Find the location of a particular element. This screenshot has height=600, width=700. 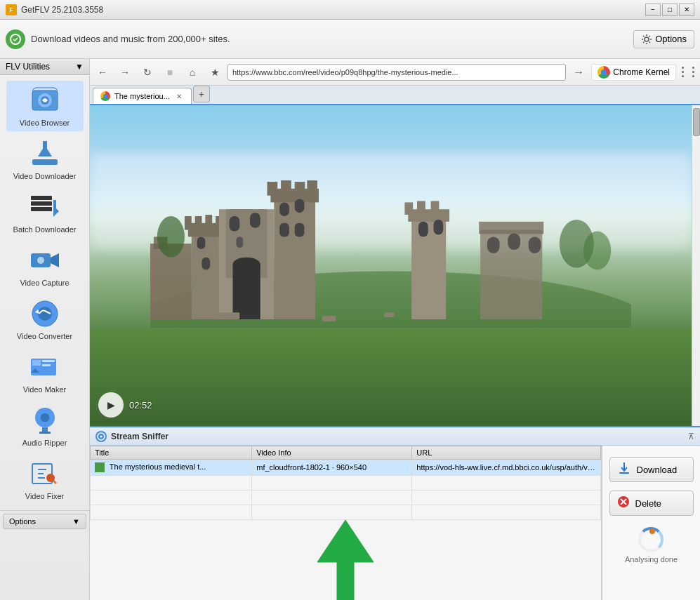

tab-close-0: ✕ is located at coordinates (179, 96).